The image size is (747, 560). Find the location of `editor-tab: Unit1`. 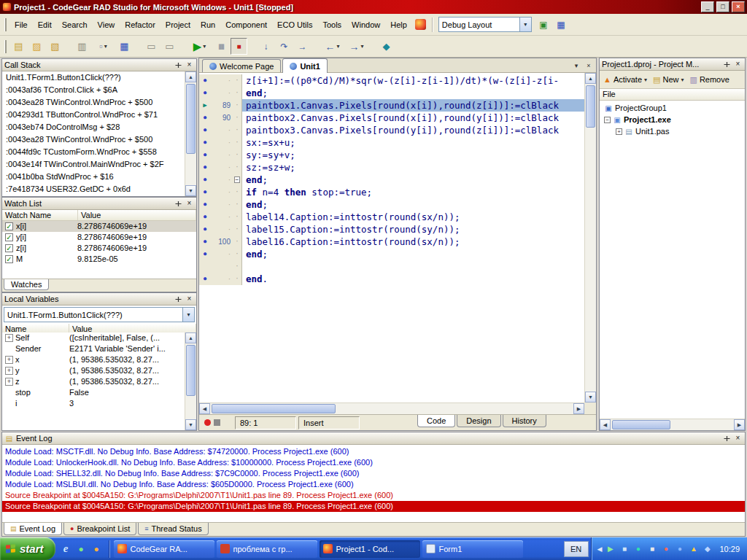

editor-tab: Unit1 is located at coordinates (305, 66).